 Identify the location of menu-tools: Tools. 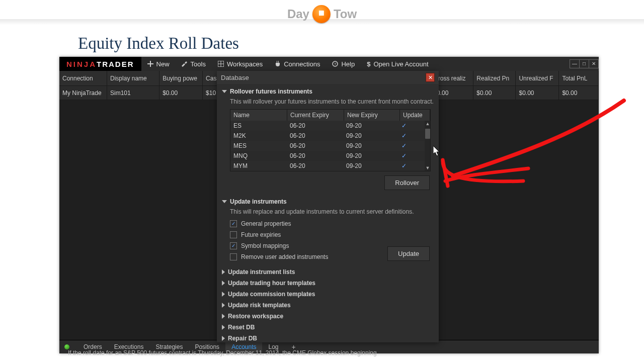
(194, 64).